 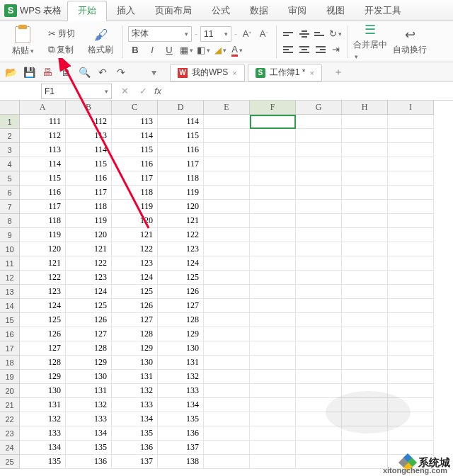 What do you see at coordinates (411, 122) in the screenshot?
I see `cell-I1` at bounding box center [411, 122].